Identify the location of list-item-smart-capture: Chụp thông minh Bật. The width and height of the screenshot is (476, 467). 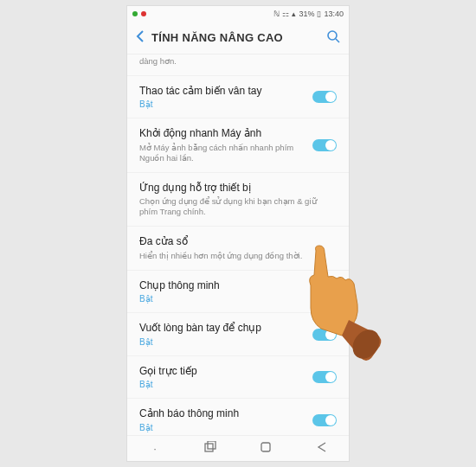
(238, 292).